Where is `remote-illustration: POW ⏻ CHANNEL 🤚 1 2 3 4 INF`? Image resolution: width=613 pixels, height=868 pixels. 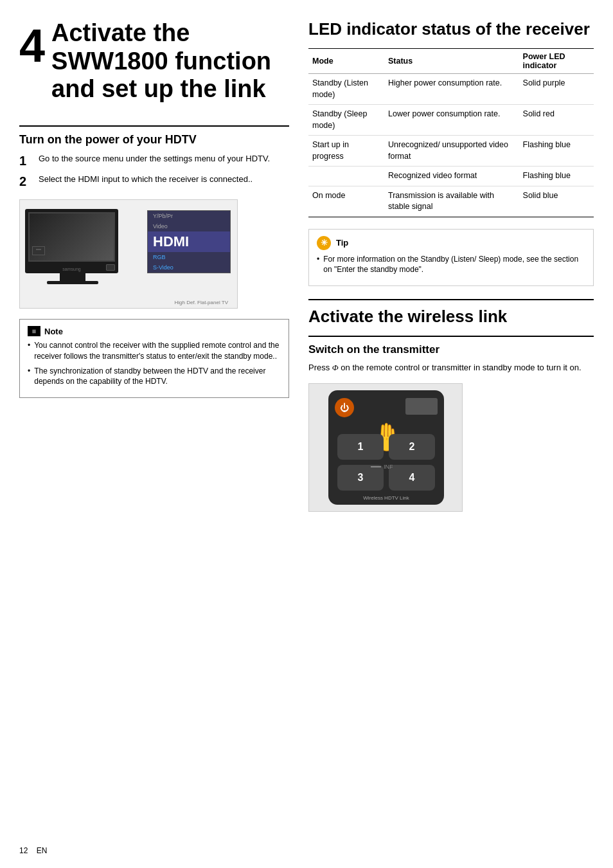
remote-illustration: POW ⏻ CHANNEL 🤚 1 2 3 4 INF is located at coordinates (386, 448).